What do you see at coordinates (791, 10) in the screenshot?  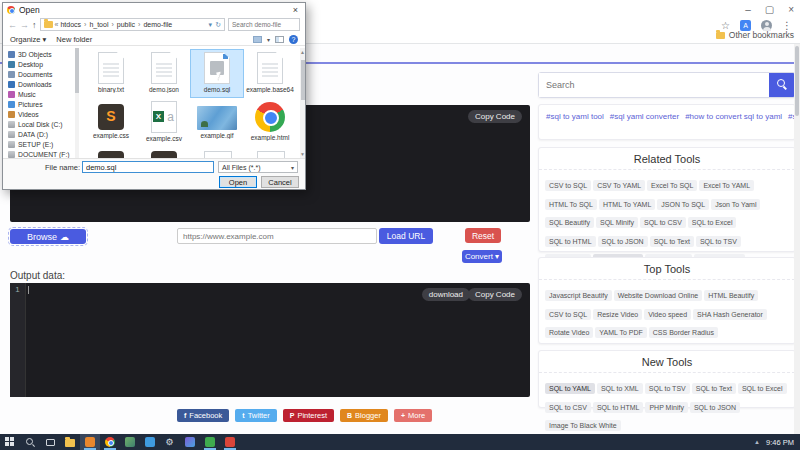 I see `close-icon: ×` at bounding box center [791, 10].